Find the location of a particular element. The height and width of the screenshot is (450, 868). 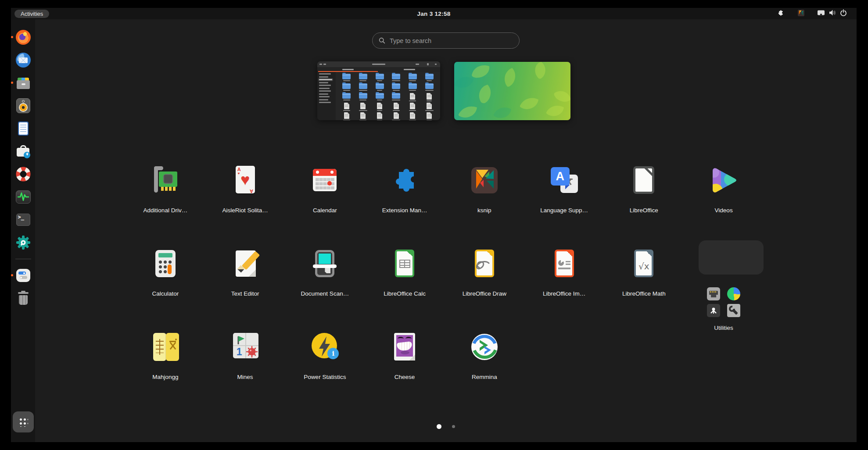

app-label: Document Scan… is located at coordinates (325, 294).